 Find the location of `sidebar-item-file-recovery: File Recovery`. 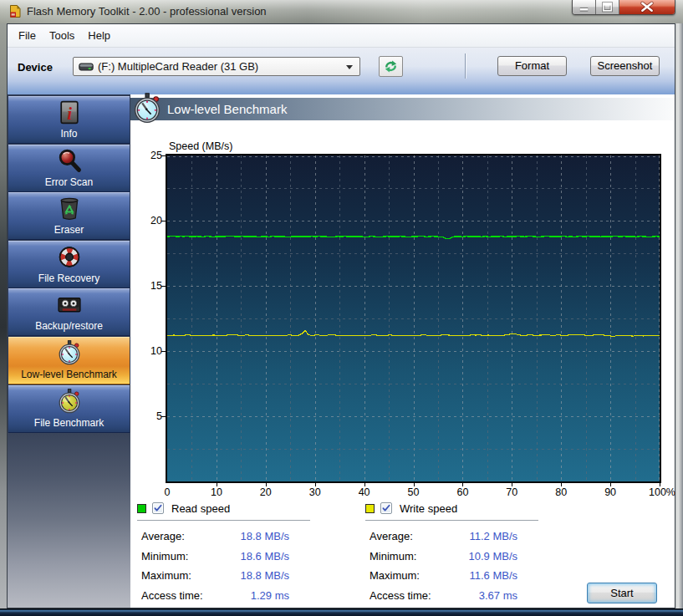

sidebar-item-file-recovery: File Recovery is located at coordinates (69, 264).